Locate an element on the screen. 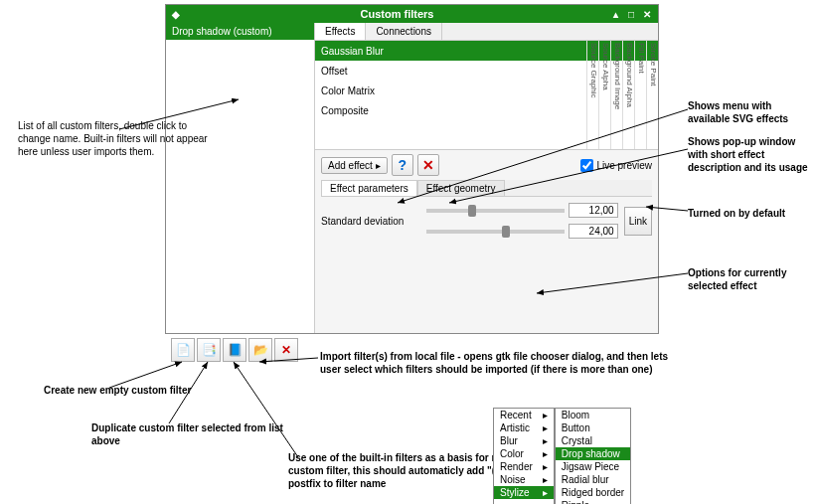 The image size is (815, 504). std-dev-x-slider is located at coordinates (495, 211).